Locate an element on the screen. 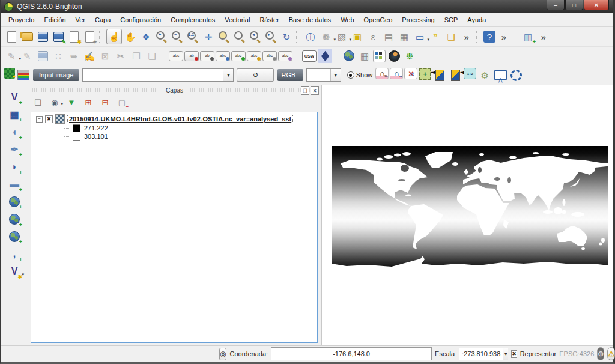 This screenshot has height=364, width=615. ostia-plugin-icon is located at coordinates (394, 56).